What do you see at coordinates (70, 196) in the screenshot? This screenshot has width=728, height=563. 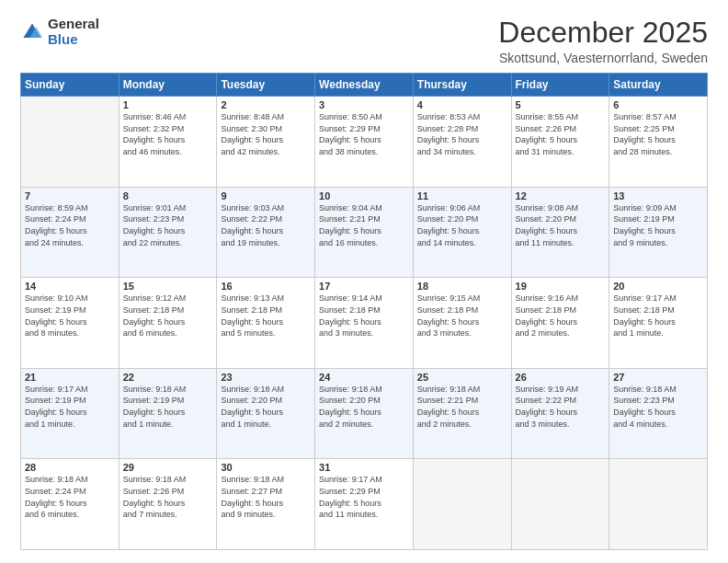 I see `day-number: 7` at bounding box center [70, 196].